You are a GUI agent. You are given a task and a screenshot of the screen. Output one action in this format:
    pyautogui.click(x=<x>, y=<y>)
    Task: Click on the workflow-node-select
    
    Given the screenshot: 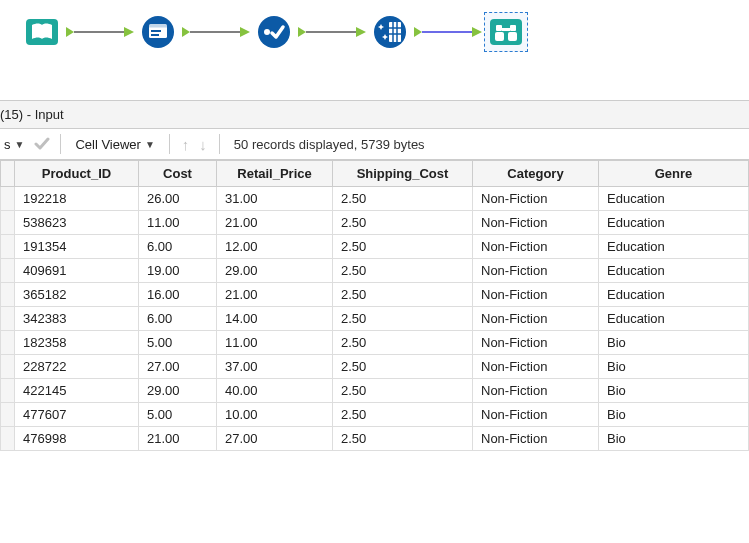 What is the action you would take?
    pyautogui.click(x=274, y=32)
    